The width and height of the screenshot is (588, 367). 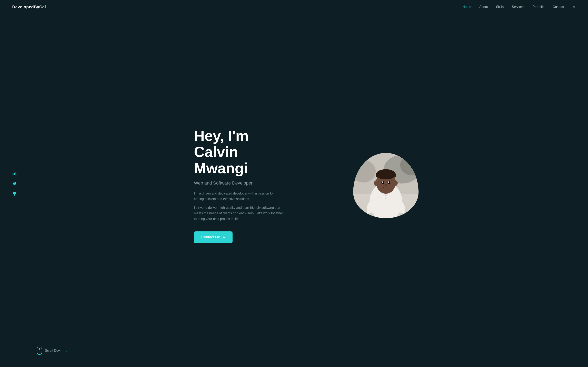 What do you see at coordinates (221, 168) in the screenshot?
I see `hero-name-line2: Mwangi` at bounding box center [221, 168].